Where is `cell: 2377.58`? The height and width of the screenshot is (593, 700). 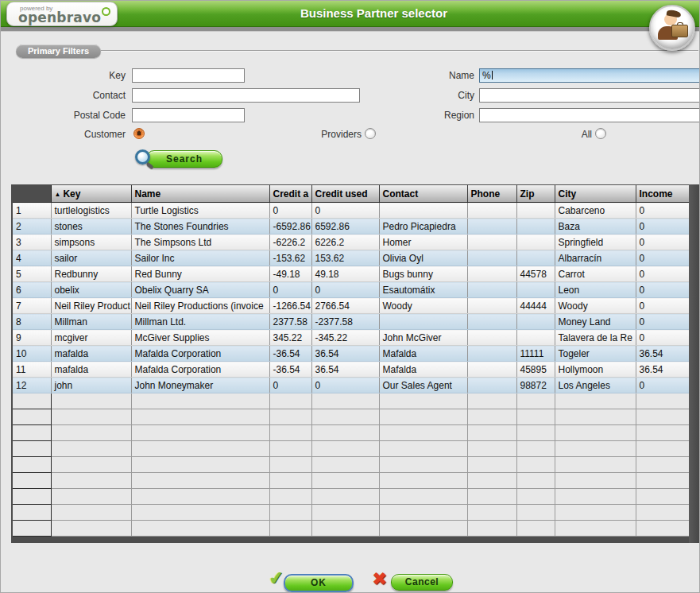
cell: 2377.58 is located at coordinates (291, 322).